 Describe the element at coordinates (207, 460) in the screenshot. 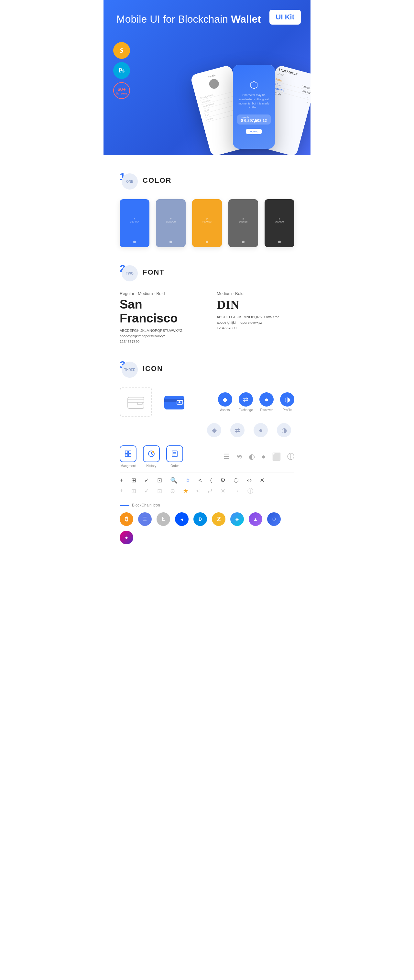

I see `icon-section: 3 THREE ICON` at that location.